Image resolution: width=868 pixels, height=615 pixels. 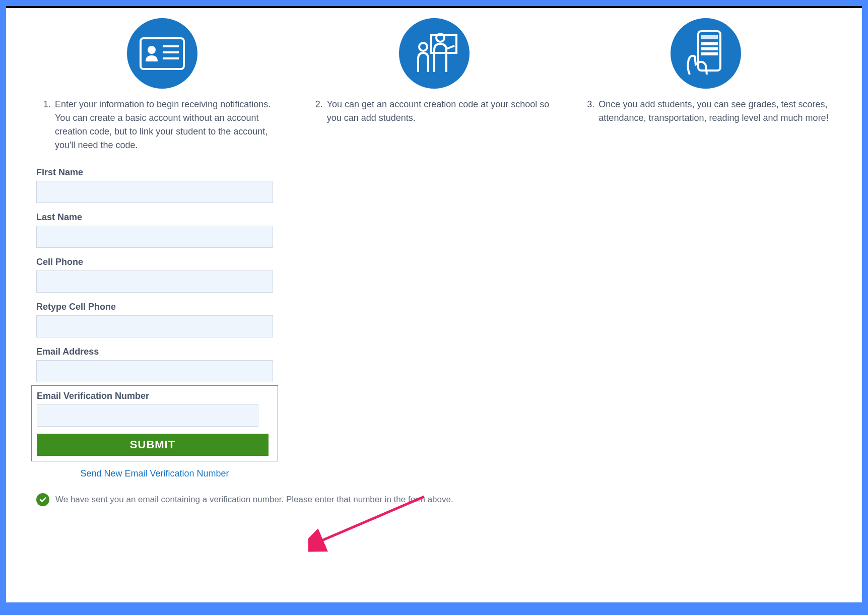 I want to click on email-input, so click(x=155, y=371).